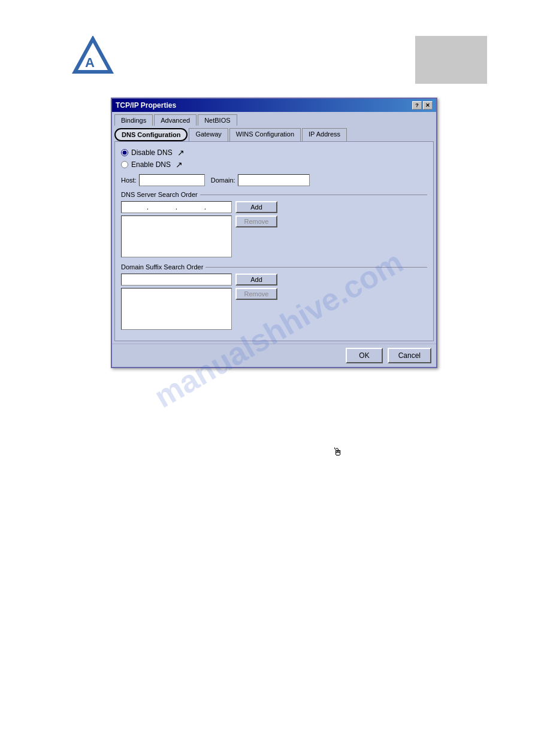 The image size is (535, 756). Describe the element at coordinates (274, 133) in the screenshot. I see `tabs-row-2: DNS Configuration Gateway WINS Configura…` at that location.